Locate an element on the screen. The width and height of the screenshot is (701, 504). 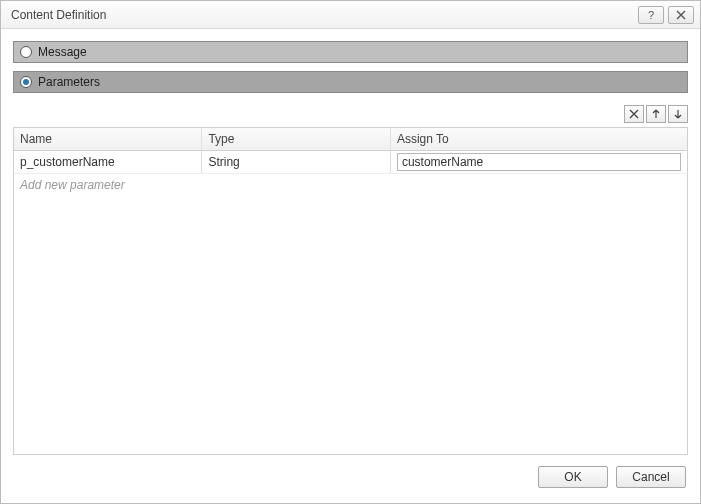
delete-row-button is located at coordinates (634, 114).